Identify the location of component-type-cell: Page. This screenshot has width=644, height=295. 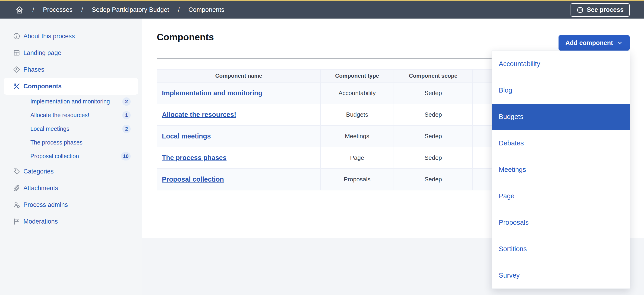
(357, 158).